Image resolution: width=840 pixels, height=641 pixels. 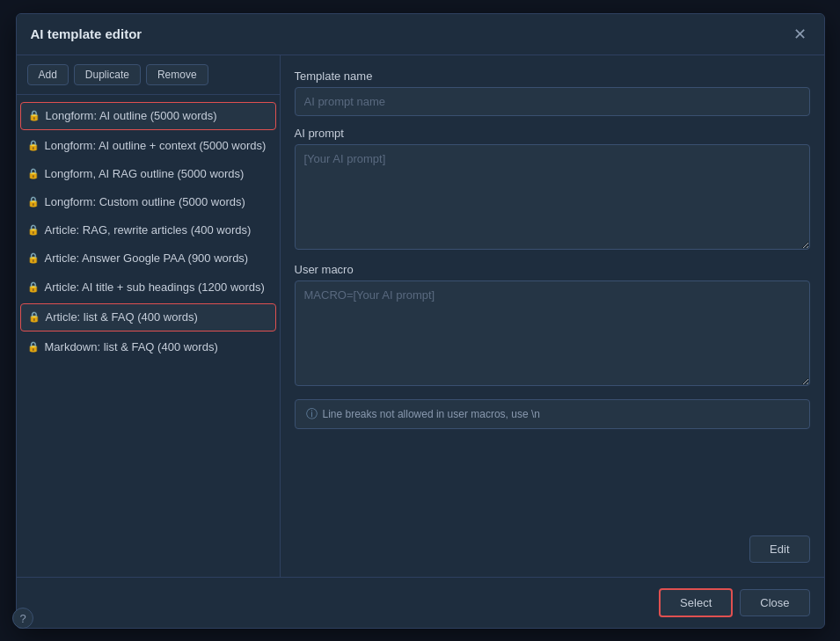 I want to click on edit-button: Edit, so click(x=779, y=549).